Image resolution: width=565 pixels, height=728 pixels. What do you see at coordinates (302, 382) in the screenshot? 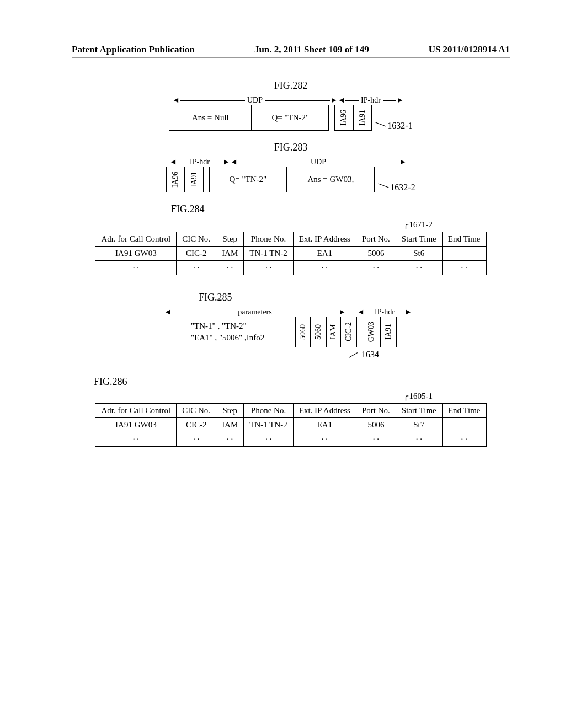
I see `fig286-title: FIG.286` at bounding box center [302, 382].